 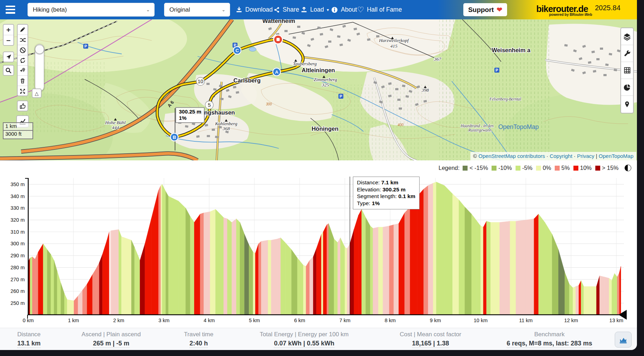 What do you see at coordinates (18, 127) in the screenshot?
I see `scale-metric: 1 km` at bounding box center [18, 127].